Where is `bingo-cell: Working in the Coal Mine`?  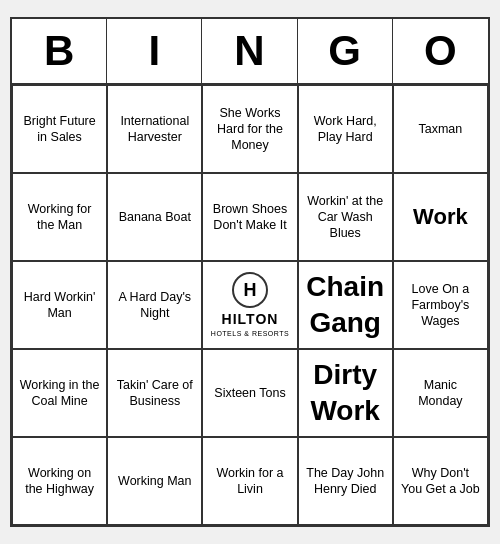
bingo-cell: Working in the Coal Mine is located at coordinates (60, 393).